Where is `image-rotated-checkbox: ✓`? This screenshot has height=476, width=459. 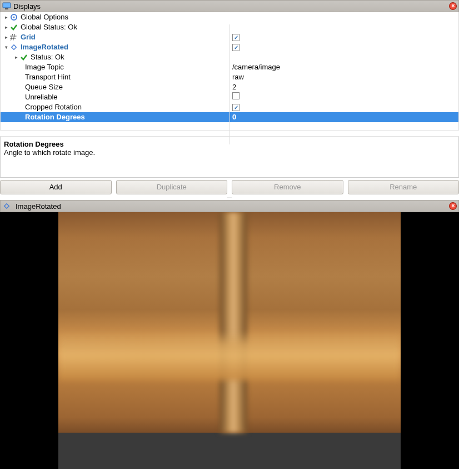 image-rotated-checkbox: ✓ is located at coordinates (236, 48).